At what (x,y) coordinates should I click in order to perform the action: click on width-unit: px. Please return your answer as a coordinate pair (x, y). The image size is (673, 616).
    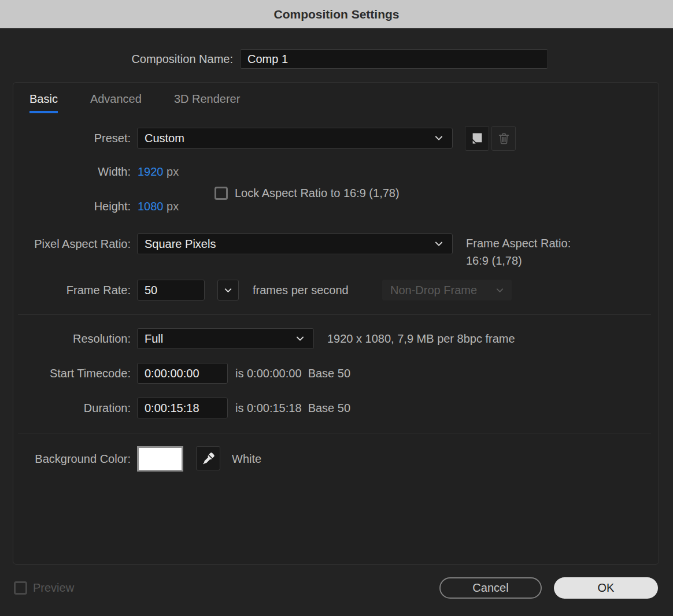
    Looking at the image, I should click on (172, 172).